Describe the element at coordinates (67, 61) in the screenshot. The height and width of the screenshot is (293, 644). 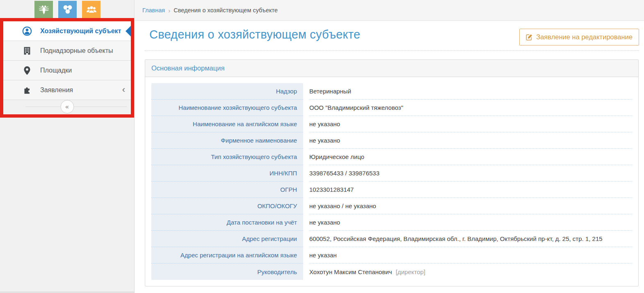
I see `sidebar-menu-items: Хозяйствующий субъект Поднадзорные объек…` at that location.